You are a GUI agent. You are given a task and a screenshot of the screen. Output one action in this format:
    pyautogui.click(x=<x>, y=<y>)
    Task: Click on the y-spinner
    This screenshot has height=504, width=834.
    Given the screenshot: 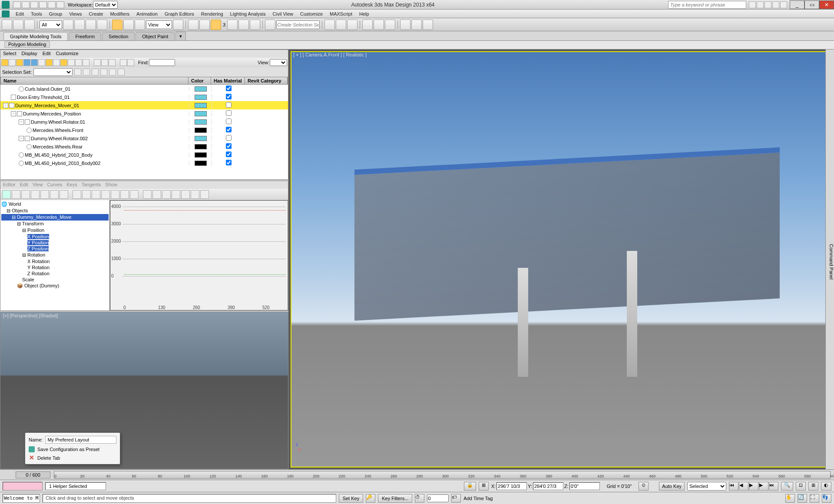 What is the action you would take?
    pyautogui.click(x=548, y=486)
    